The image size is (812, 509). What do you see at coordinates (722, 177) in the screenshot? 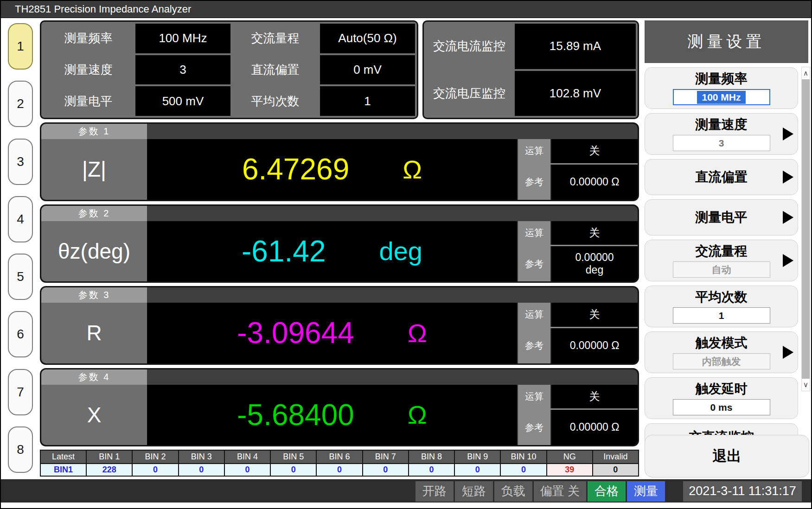
I see `menu-item-label: 直流偏置` at bounding box center [722, 177].